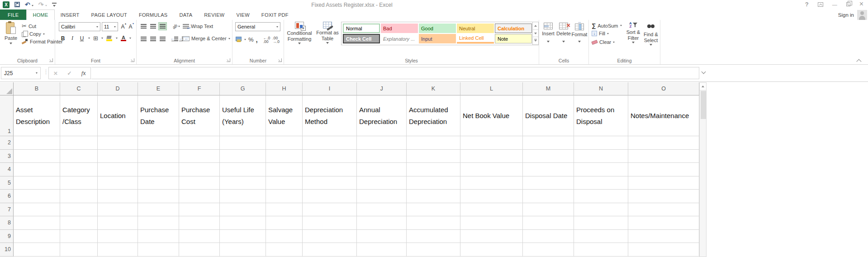 The height and width of the screenshot is (257, 868). Describe the element at coordinates (29, 5) in the screenshot. I see `undo-button` at that location.